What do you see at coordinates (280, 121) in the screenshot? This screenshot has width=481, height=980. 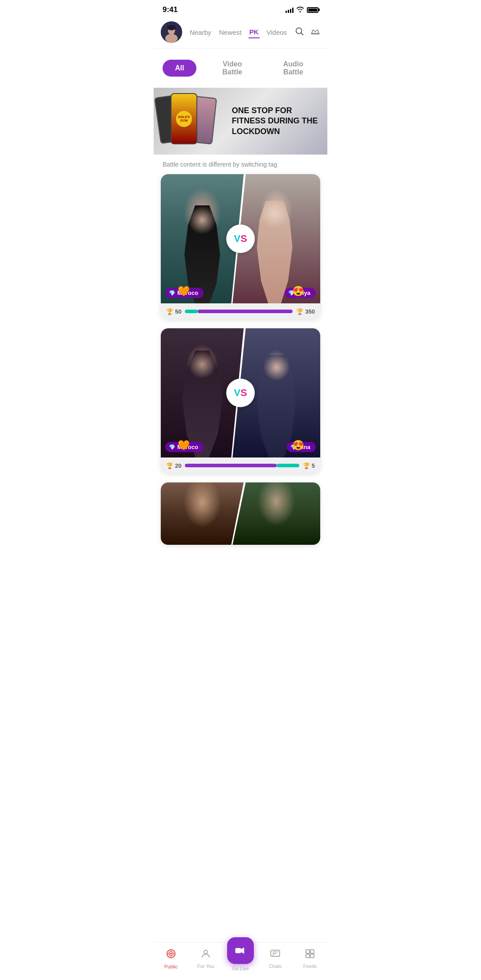 I see `banner-text: ONE STOP FOR FITNESS DURING THE LOCKDOWN` at bounding box center [280, 121].